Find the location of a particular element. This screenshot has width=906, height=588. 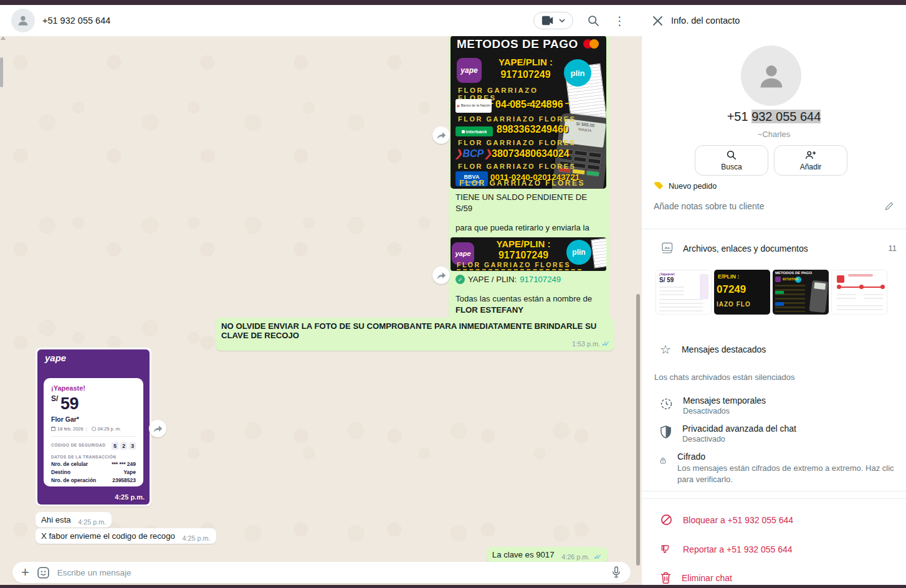

advanced-privacy-row: Privacidad avanzada del chat Desactivado is located at coordinates (778, 434).